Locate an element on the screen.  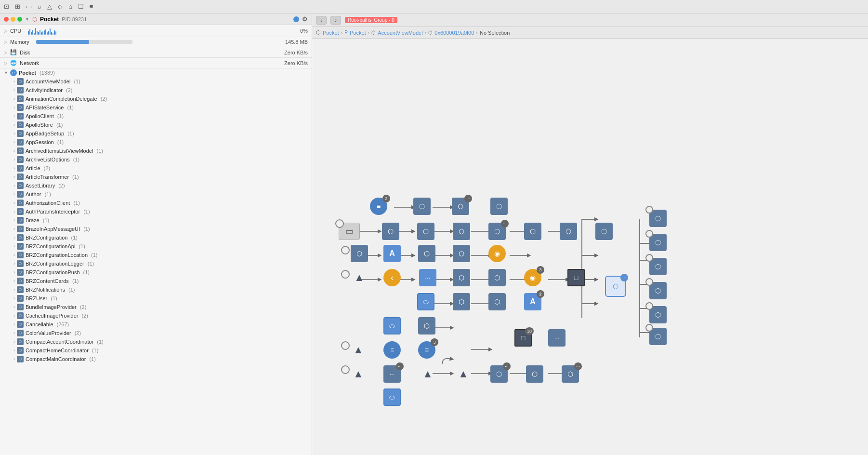
node-cube-rc-3: ⬡ is located at coordinates (658, 267).